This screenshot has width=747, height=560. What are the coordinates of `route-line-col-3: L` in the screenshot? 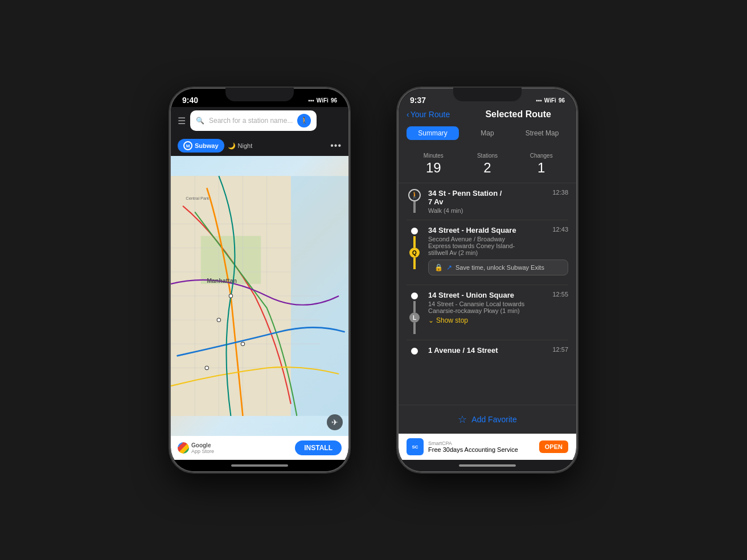 It's located at (414, 312).